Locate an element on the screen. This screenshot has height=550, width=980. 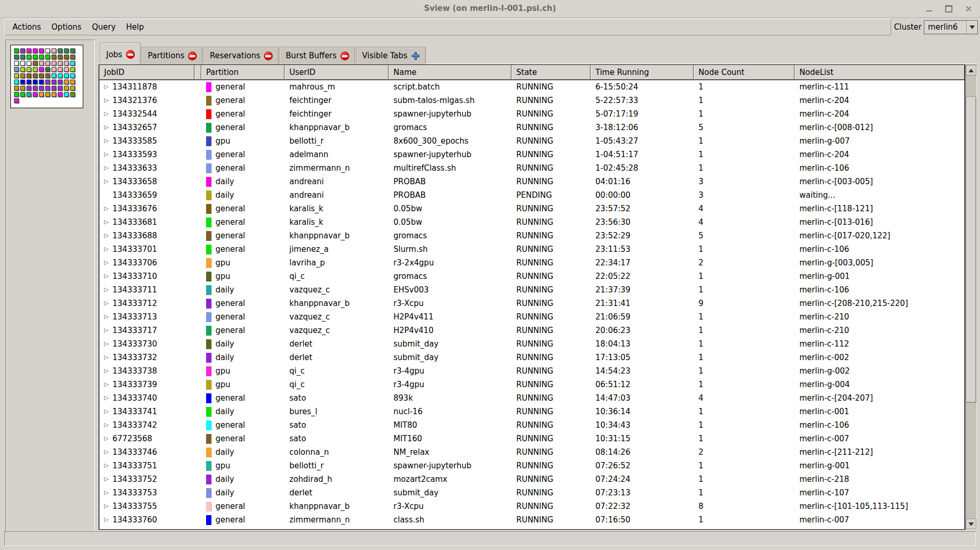
table-row: ▷134332657generalkhanppnavar_bgromacsRUN… is located at coordinates (532, 127).